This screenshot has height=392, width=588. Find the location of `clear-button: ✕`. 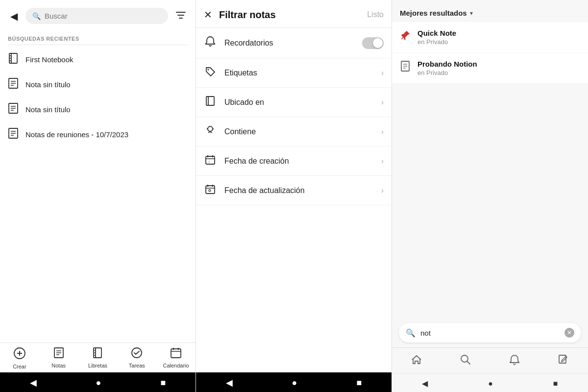

clear-button: ✕ is located at coordinates (569, 333).